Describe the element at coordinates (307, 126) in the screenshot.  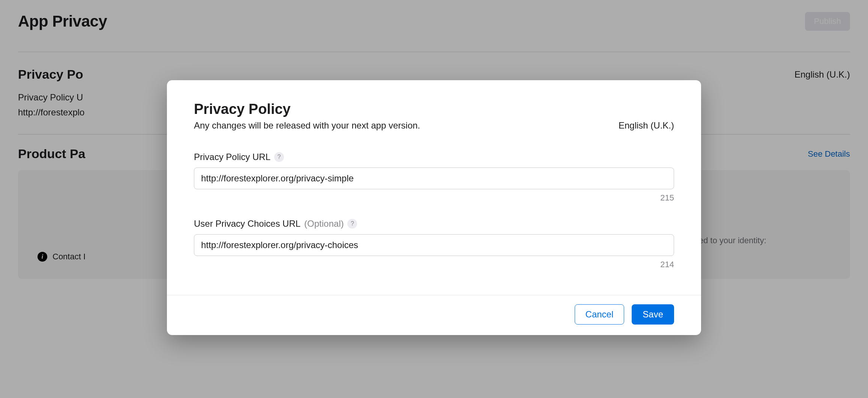
I see `modal-subtitle: Any changes will be released with your n…` at that location.